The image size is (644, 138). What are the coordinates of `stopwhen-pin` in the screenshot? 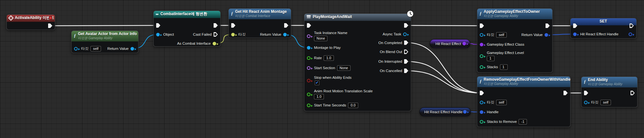 It's located at (309, 80).